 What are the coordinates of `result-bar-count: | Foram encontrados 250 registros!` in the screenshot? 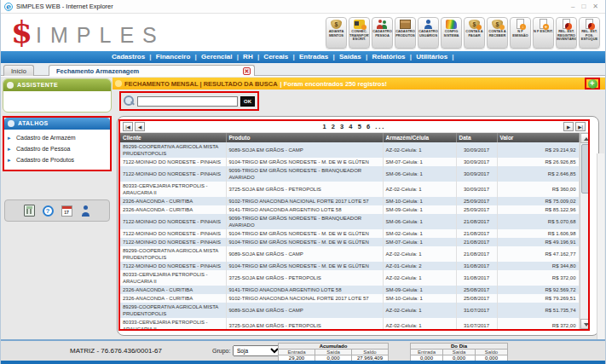 It's located at (334, 84).